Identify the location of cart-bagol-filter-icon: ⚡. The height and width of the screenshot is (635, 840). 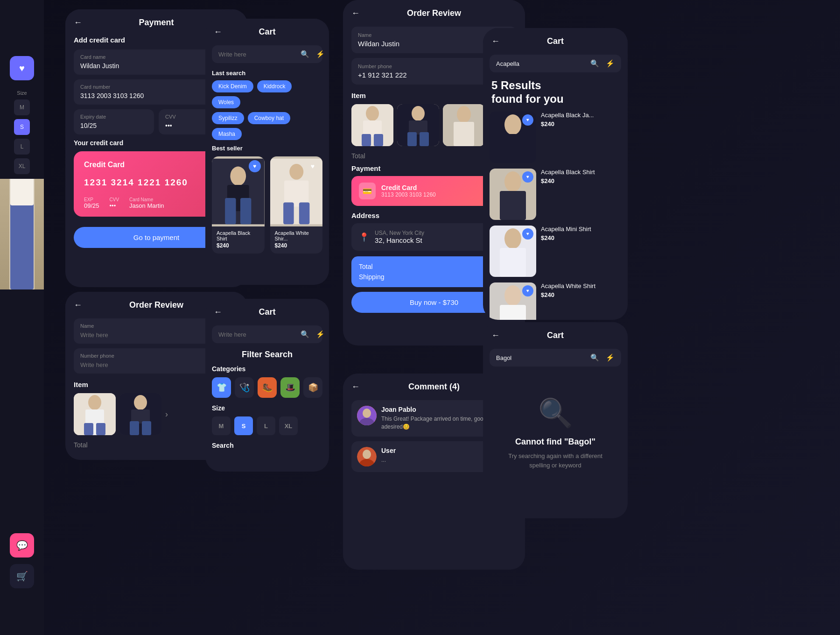
(610, 358).